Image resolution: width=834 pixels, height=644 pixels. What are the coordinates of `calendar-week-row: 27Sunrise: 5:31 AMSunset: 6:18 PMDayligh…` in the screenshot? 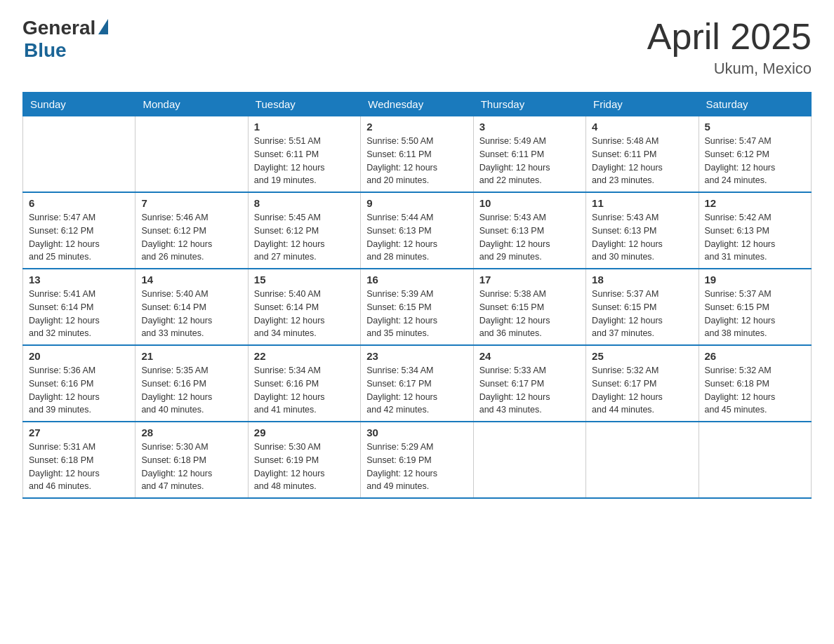 It's located at (417, 460).